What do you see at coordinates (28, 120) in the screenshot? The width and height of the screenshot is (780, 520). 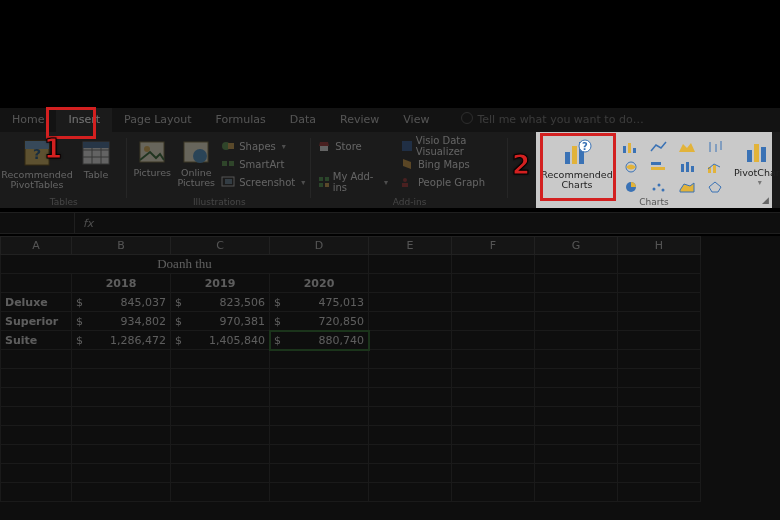 I see `tab-home: Home` at bounding box center [28, 120].